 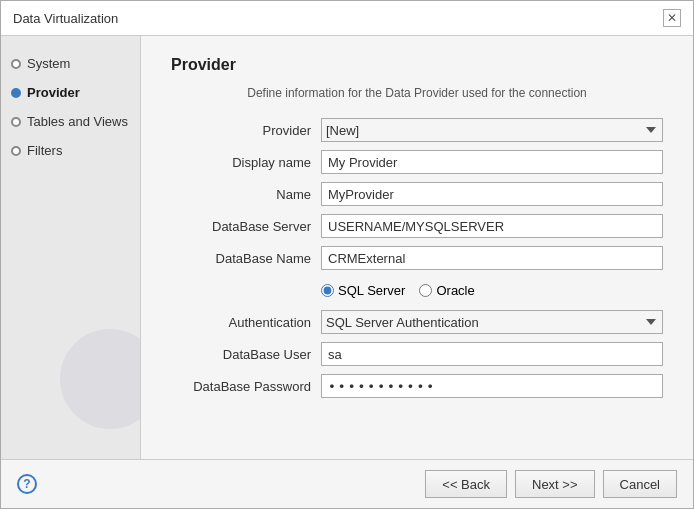 What do you see at coordinates (492, 290) in the screenshot?
I see `auth-radio-group: SQL Server Oracle` at bounding box center [492, 290].